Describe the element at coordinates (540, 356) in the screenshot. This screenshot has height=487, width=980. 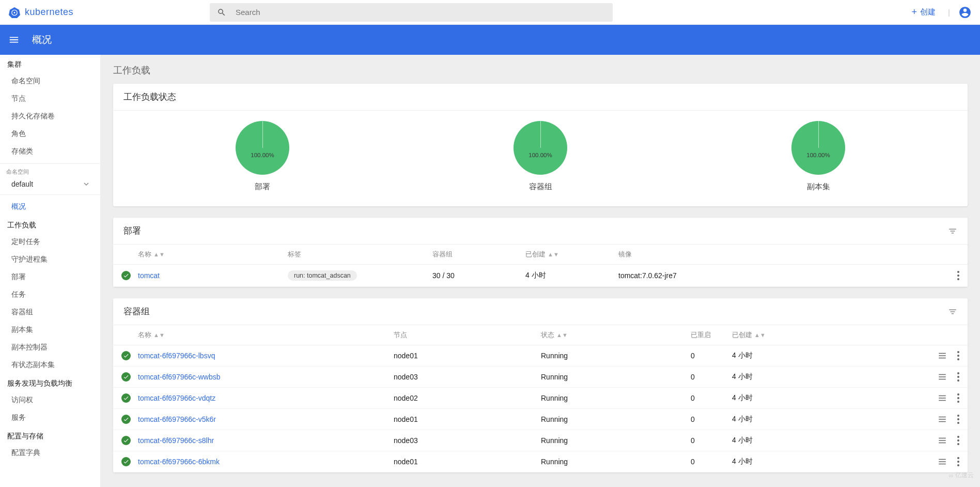
I see `pod-row: tomcat-6f697966c-lbsvq node01 Running 0 …` at that location.